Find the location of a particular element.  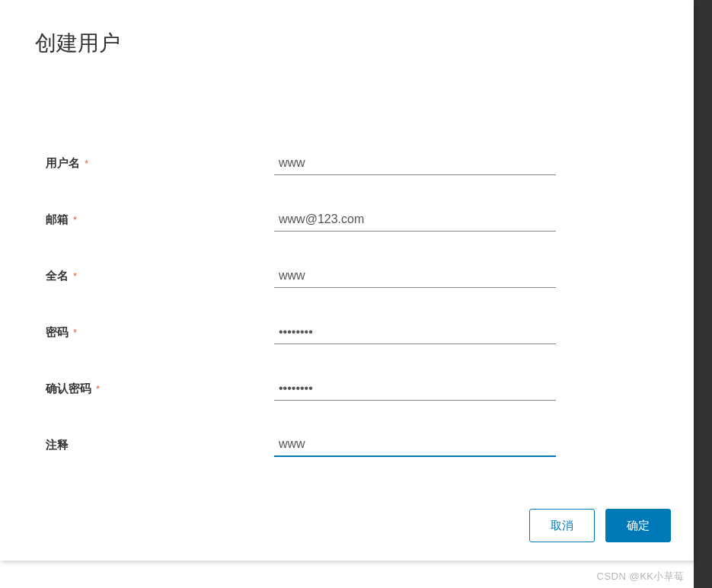

label-text: 邮箱 is located at coordinates (57, 219).